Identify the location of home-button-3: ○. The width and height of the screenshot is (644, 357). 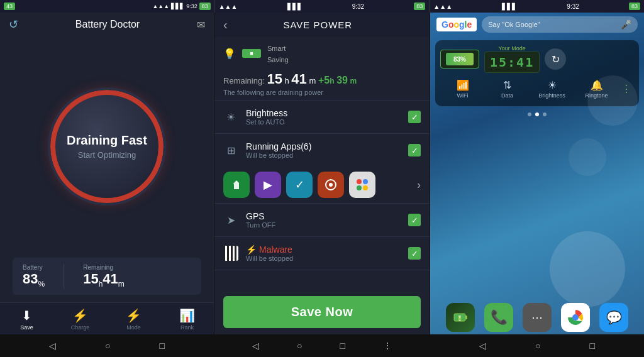
(538, 346).